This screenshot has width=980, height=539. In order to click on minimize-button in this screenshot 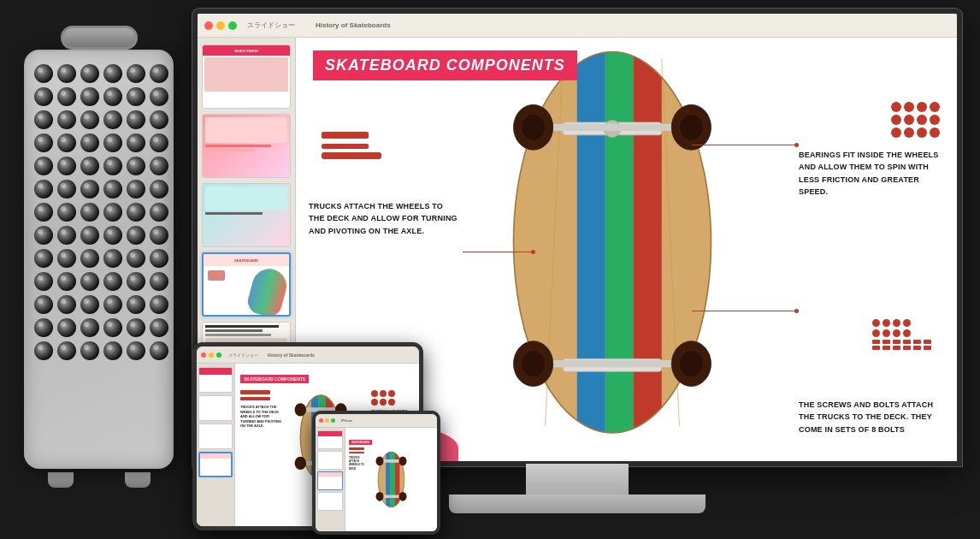, I will do `click(221, 26)`.